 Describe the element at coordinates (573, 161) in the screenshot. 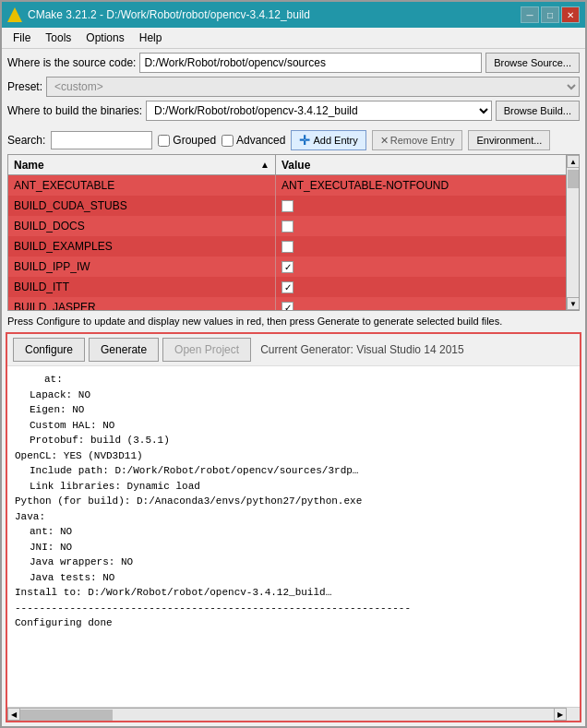

I see `scroll-up-arrow: ▲` at that location.